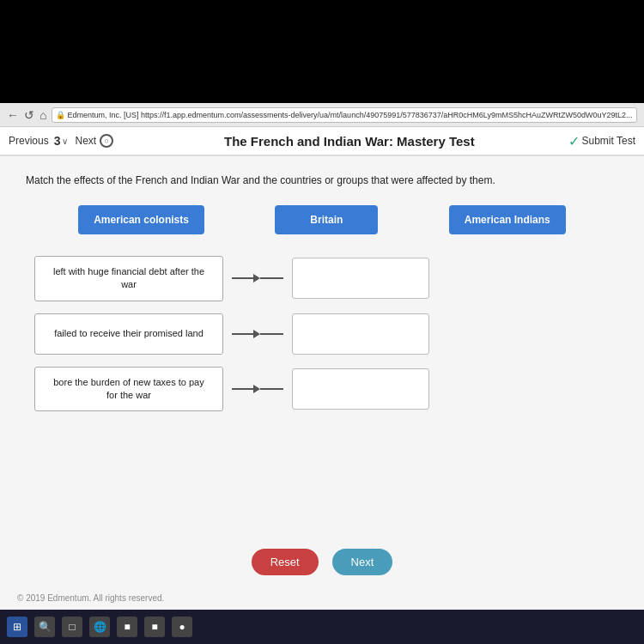 Image resolution: width=644 pixels, height=644 pixels. Describe the element at coordinates (100, 627) in the screenshot. I see `taskbar-browser: 🌐` at that location.